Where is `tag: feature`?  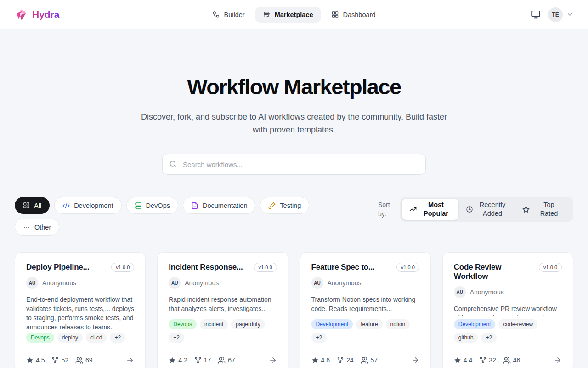 tag: feature is located at coordinates (369, 324).